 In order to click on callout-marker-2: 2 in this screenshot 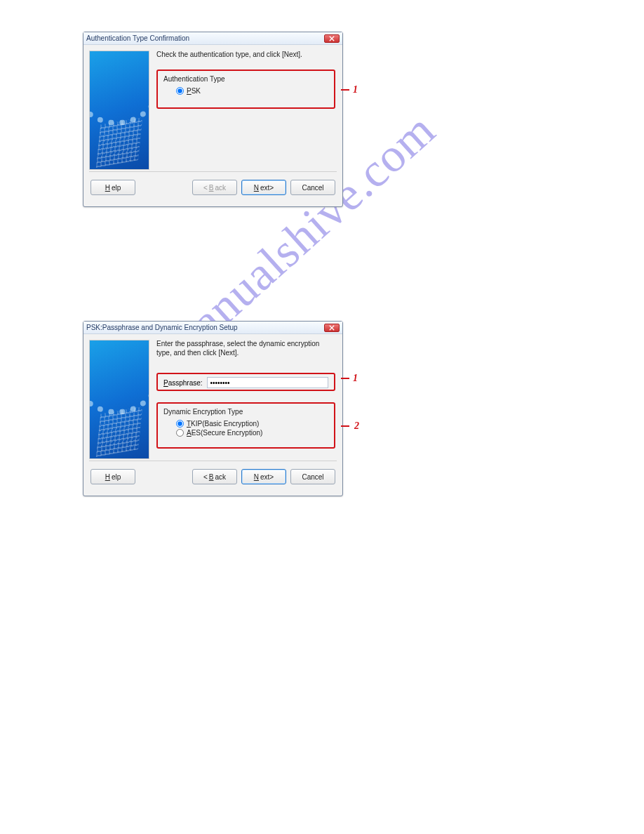, I will do `click(356, 426)`.